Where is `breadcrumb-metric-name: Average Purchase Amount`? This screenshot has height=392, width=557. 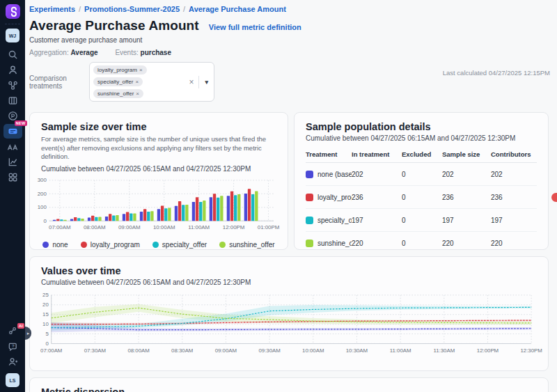
breadcrumb-metric-name: Average Purchase Amount is located at coordinates (237, 9).